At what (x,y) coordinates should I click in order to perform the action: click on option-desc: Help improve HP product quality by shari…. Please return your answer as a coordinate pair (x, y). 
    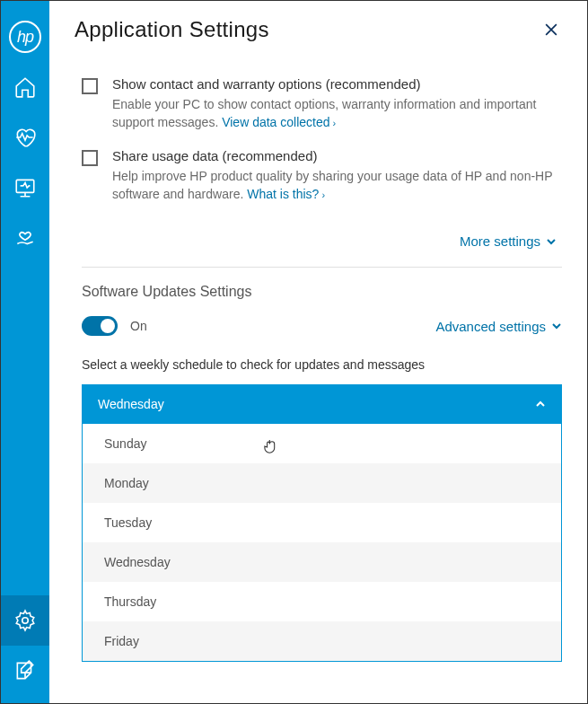
    Looking at the image, I should click on (338, 185).